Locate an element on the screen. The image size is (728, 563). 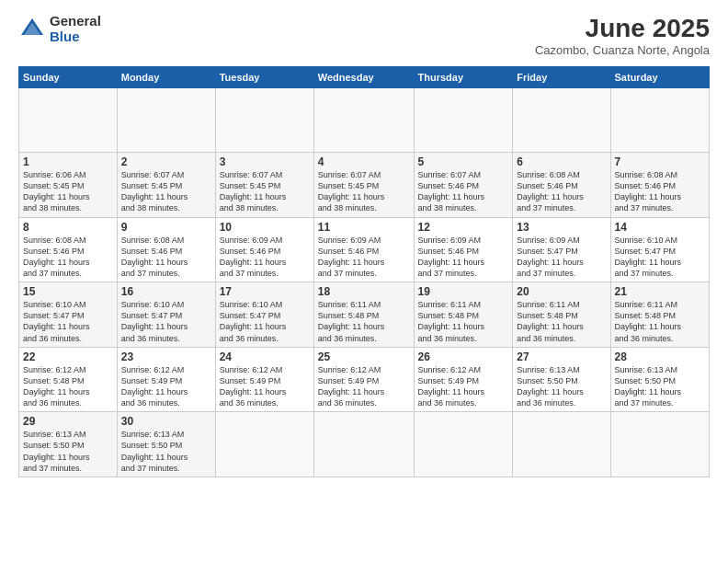
day-number: 16 is located at coordinates (166, 292).